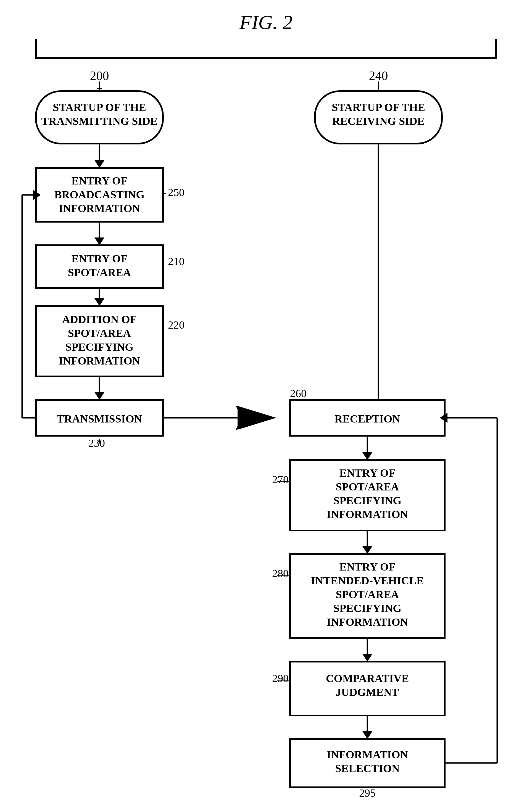  Describe the element at coordinates (280, 479) in the screenshot. I see `label-270: 270` at that location.